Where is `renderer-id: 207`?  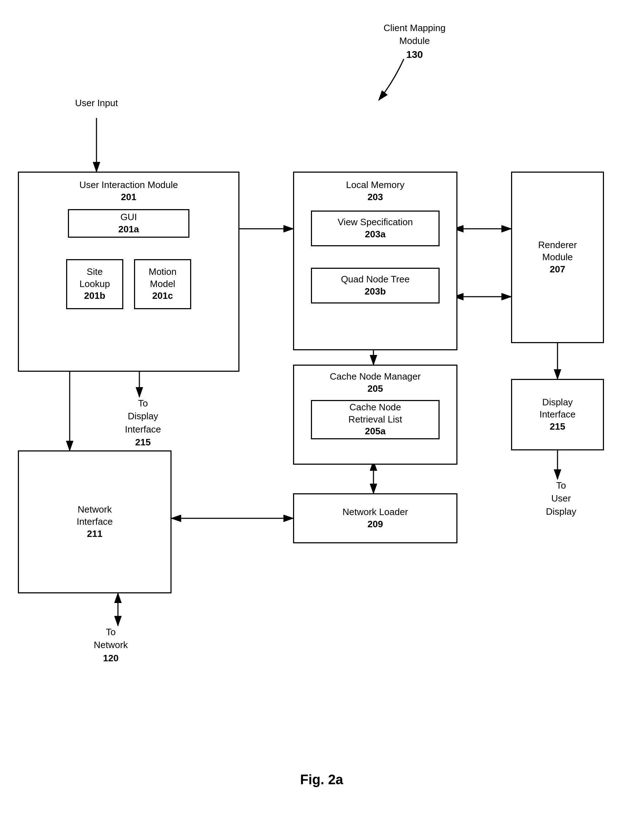
renderer-id: 207 is located at coordinates (557, 269).